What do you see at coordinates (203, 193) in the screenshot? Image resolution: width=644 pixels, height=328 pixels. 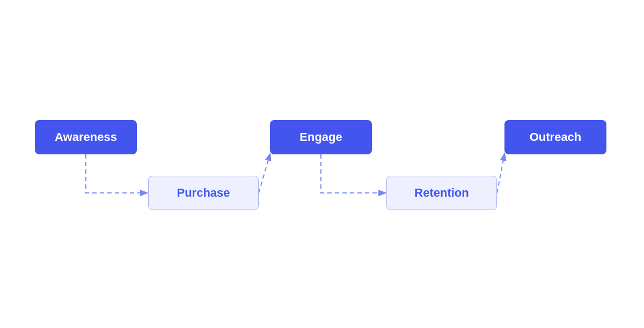 I see `purchase-node: Purchase` at bounding box center [203, 193].